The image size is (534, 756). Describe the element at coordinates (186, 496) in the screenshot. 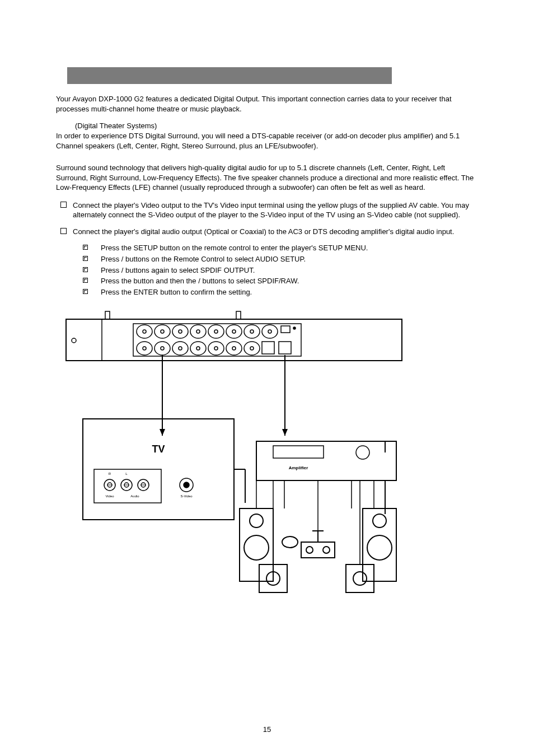

I see `diagram-svideo-label: S-Video` at that location.